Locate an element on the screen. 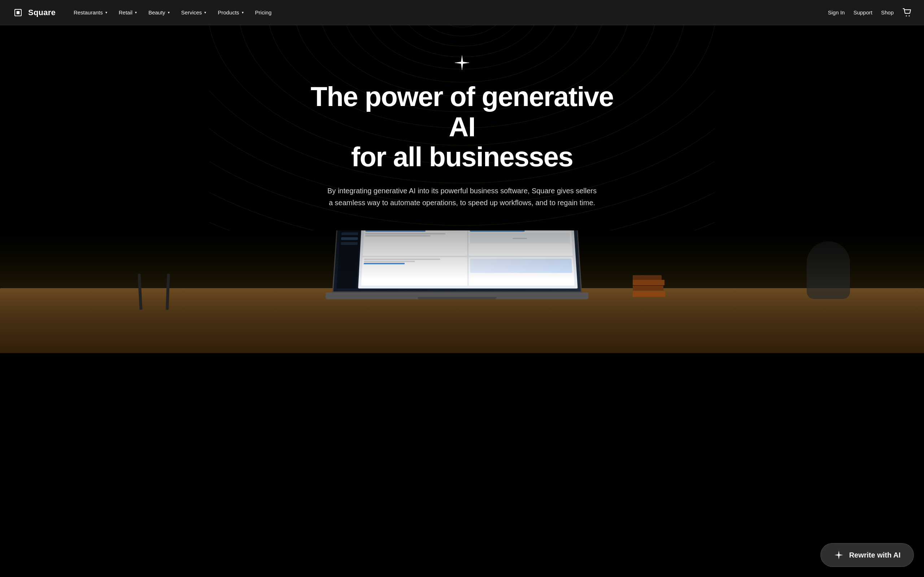  logo-icon is located at coordinates (18, 13).